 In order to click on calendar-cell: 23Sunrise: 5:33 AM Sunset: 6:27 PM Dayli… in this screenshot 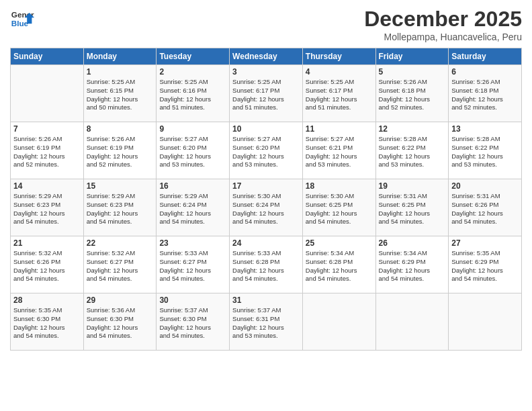, I will do `click(193, 265)`.